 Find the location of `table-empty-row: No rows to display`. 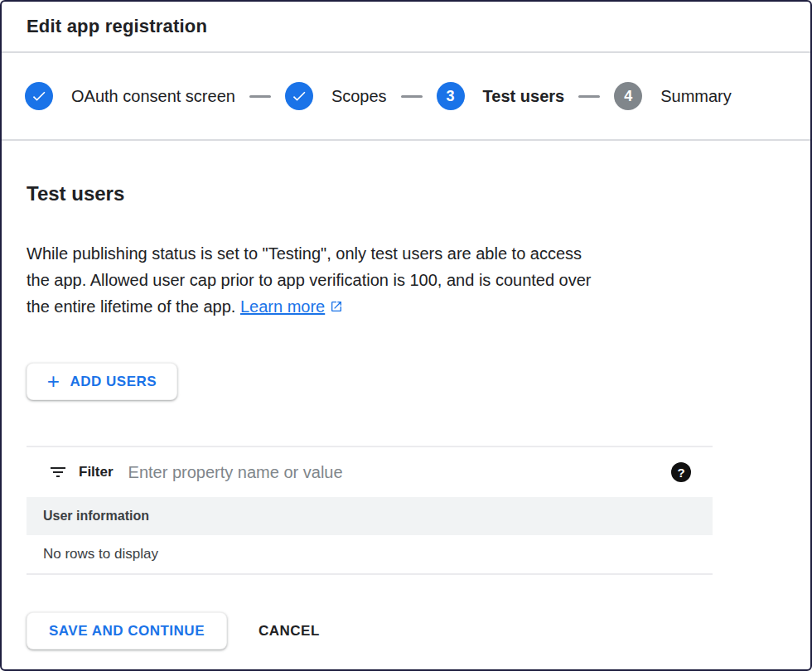

table-empty-row: No rows to display is located at coordinates (370, 555).